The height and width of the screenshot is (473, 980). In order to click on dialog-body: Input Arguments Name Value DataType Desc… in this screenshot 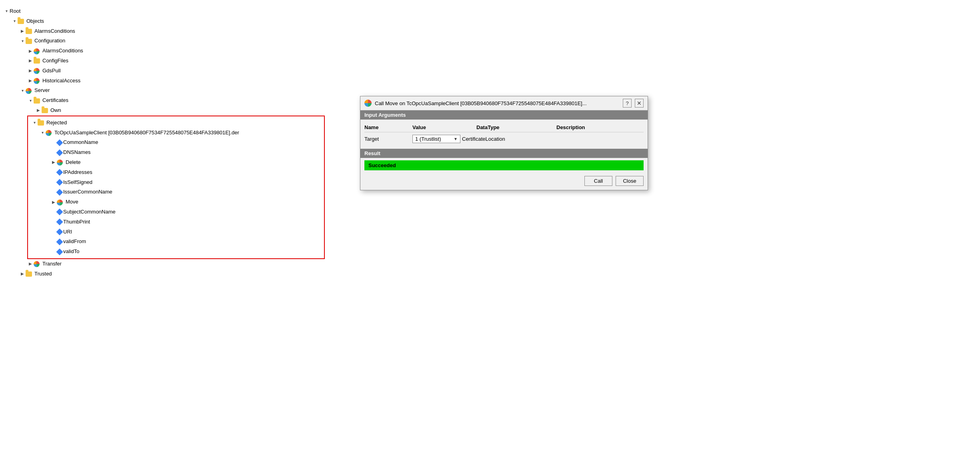, I will do `click(504, 150)`.